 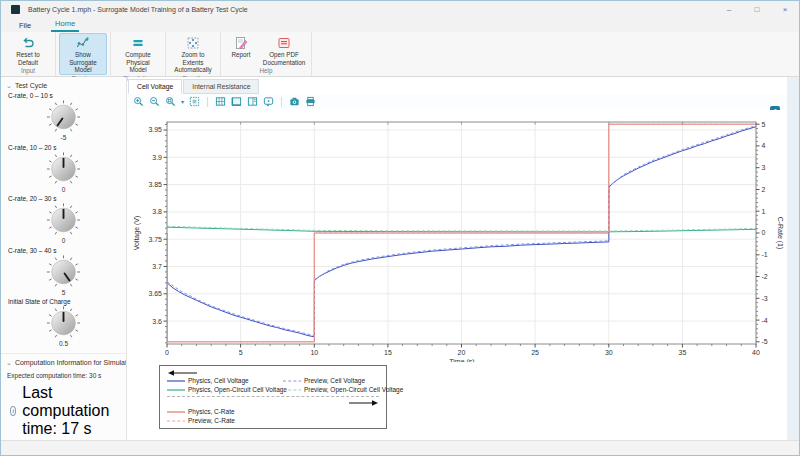 I want to click on info-icon: i, so click(x=13, y=411).